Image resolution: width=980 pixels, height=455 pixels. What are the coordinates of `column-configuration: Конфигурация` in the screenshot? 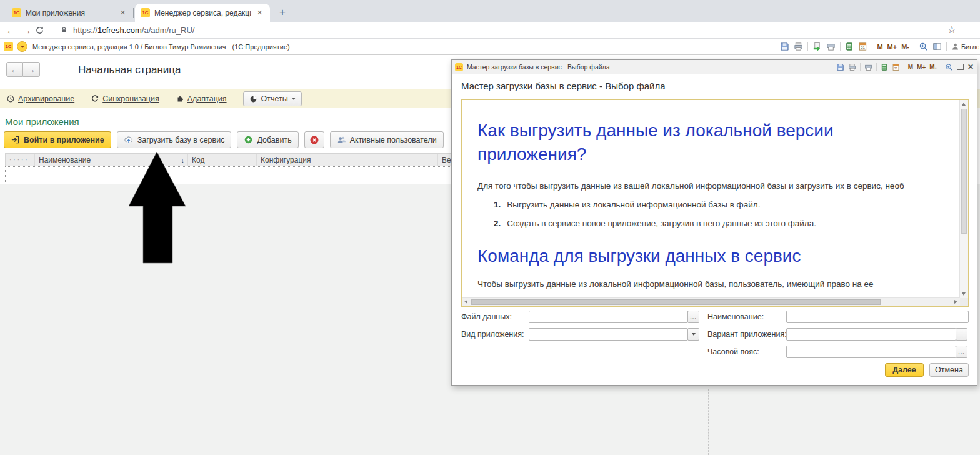 It's located at (348, 160).